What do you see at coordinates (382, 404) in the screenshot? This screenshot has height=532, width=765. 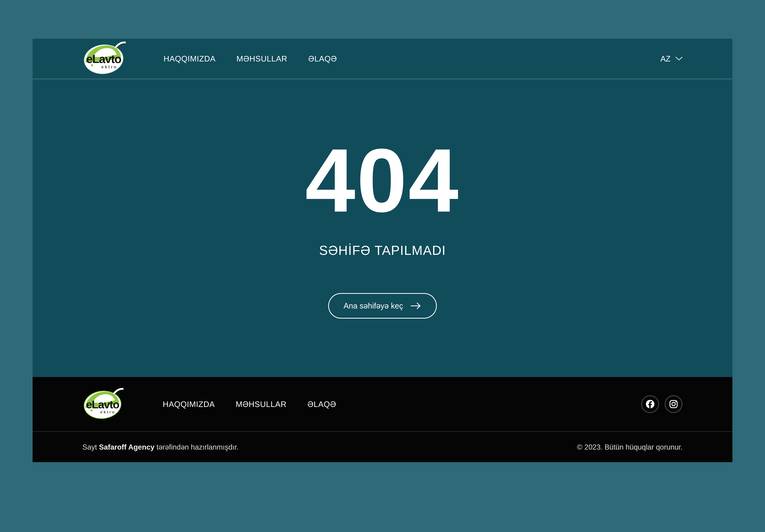 I see `footer-main: eLavto ektro HAQQIMIZDA MƏHSULLAR ƏLAQƏ` at bounding box center [382, 404].